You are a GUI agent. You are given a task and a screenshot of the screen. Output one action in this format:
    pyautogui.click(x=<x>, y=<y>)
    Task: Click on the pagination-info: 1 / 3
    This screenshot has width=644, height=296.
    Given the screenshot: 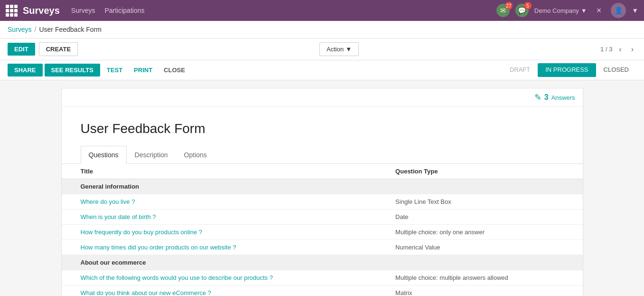 What is the action you would take?
    pyautogui.click(x=607, y=49)
    